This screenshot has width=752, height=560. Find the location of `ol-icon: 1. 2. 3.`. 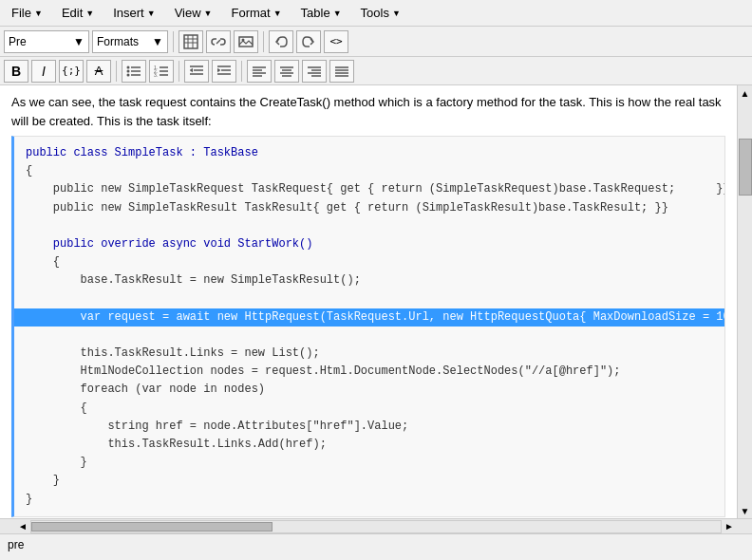

ol-icon: 1. 2. 3. is located at coordinates (161, 71).